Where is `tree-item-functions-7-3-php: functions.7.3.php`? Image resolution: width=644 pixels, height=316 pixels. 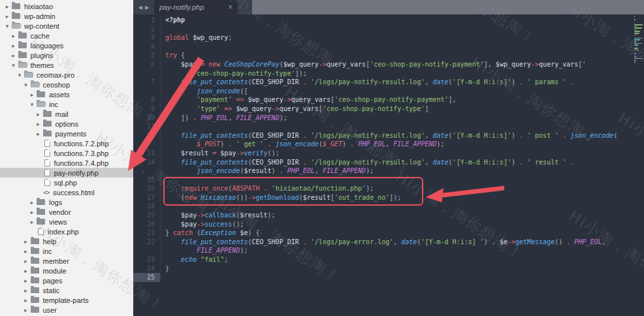
tree-item-functions-7-3-php: functions.7.3.php is located at coordinates (67, 153).